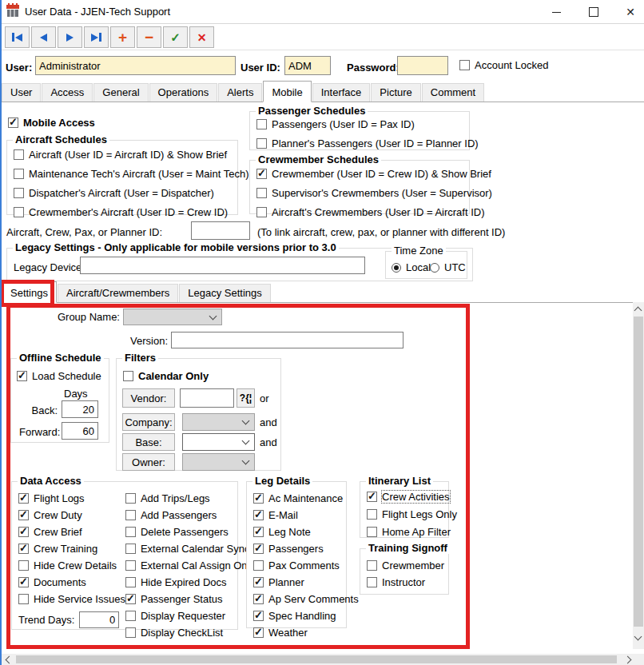  What do you see at coordinates (149, 422) in the screenshot?
I see `company-button: Company:` at bounding box center [149, 422].